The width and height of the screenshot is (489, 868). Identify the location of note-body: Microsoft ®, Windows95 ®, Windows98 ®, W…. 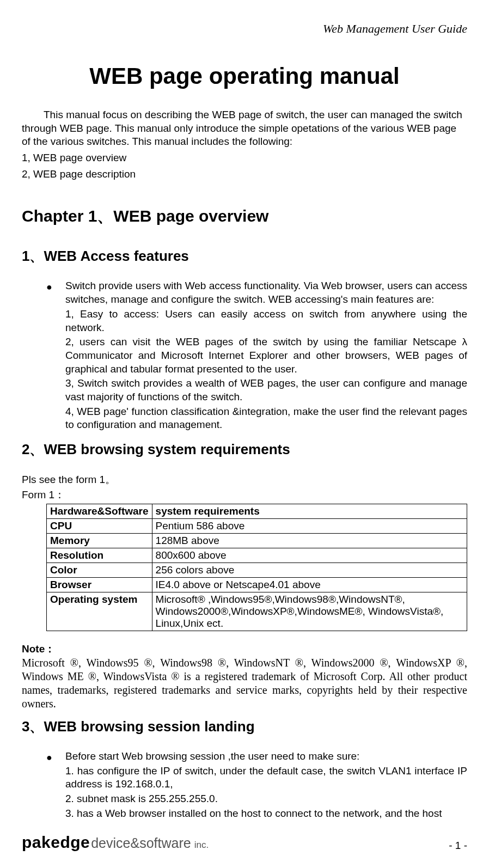
(244, 683).